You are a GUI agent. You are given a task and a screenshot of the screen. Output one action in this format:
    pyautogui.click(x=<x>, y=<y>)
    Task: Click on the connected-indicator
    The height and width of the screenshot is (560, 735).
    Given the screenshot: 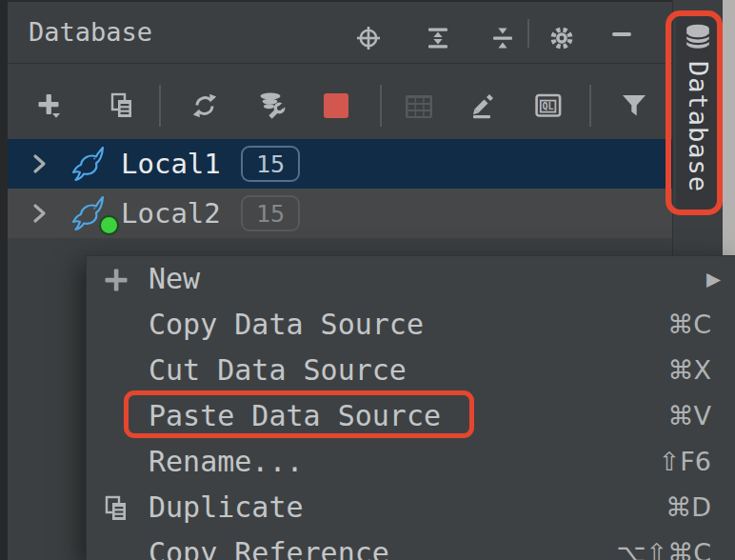 What is the action you would take?
    pyautogui.click(x=109, y=225)
    